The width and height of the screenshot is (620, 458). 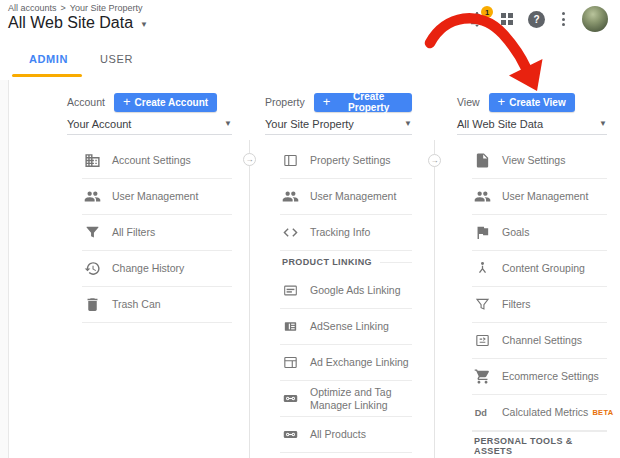 I want to click on selected-value: Your Account, so click(x=99, y=124).